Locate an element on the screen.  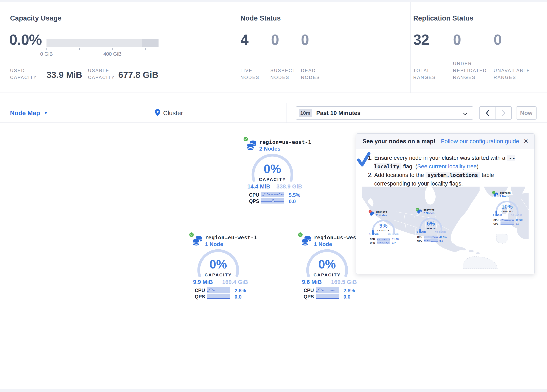
step-2: 2.Add locations to the system.locations … is located at coordinates (449, 179).